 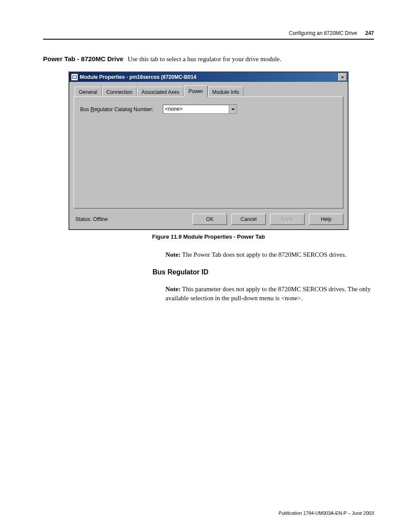 What do you see at coordinates (209, 33) in the screenshot?
I see `running-header: Configuring an 8720MC Drive 247` at bounding box center [209, 33].